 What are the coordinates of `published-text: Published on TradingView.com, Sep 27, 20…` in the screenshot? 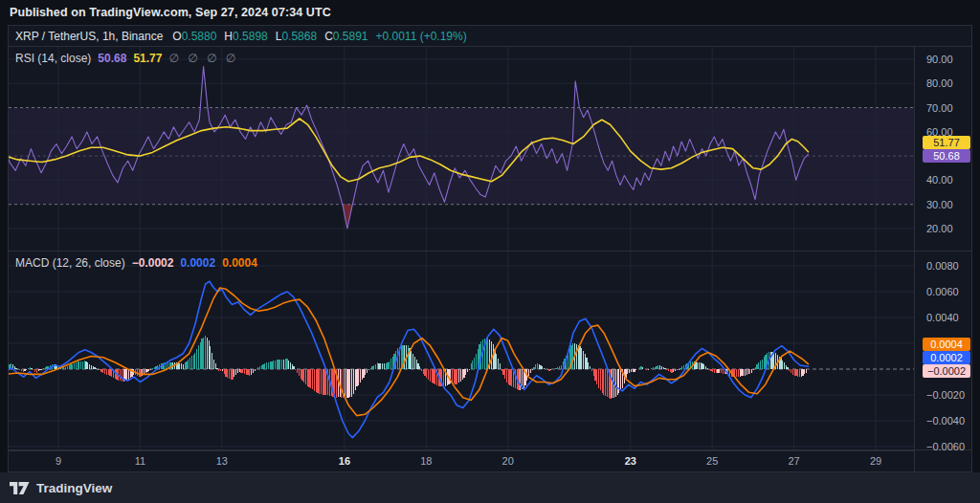 It's located at (170, 12).